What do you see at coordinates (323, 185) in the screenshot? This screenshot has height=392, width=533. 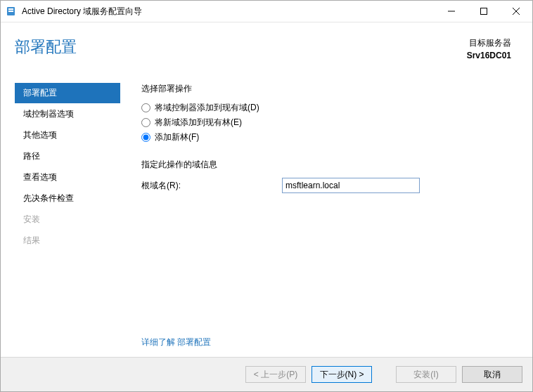 I see `root-domain-row: 根域名(R):` at bounding box center [323, 185].